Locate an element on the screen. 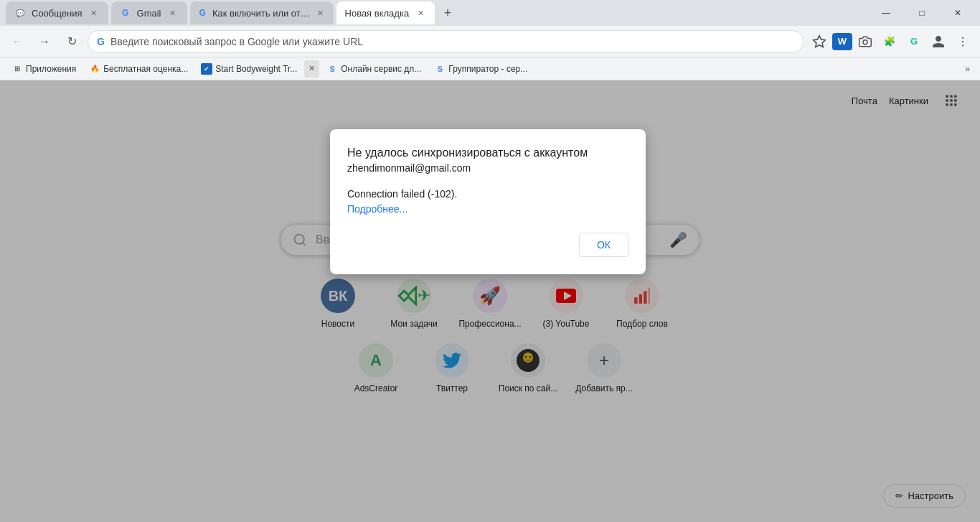 The image size is (980, 522). tab-gmail: G Gmail ✕ is located at coordinates (149, 13).